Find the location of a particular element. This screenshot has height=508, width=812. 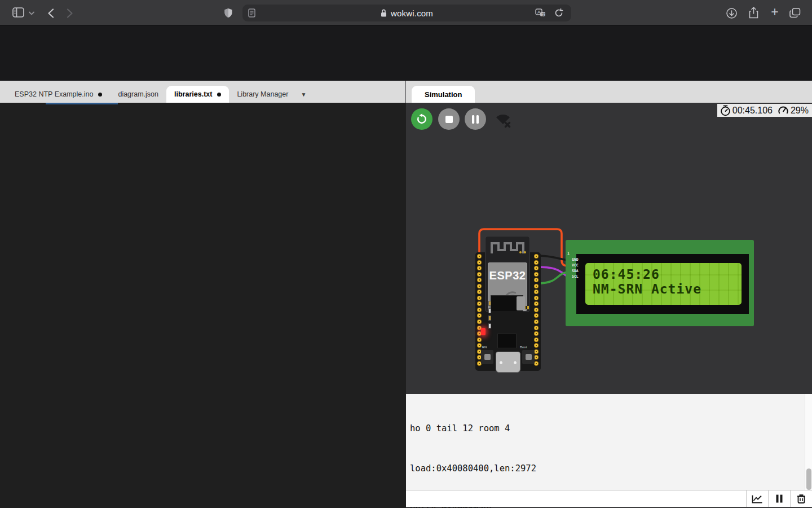

tab-esp32-ntp-example: ESP32 NTP Example.ino is located at coordinates (59, 94).